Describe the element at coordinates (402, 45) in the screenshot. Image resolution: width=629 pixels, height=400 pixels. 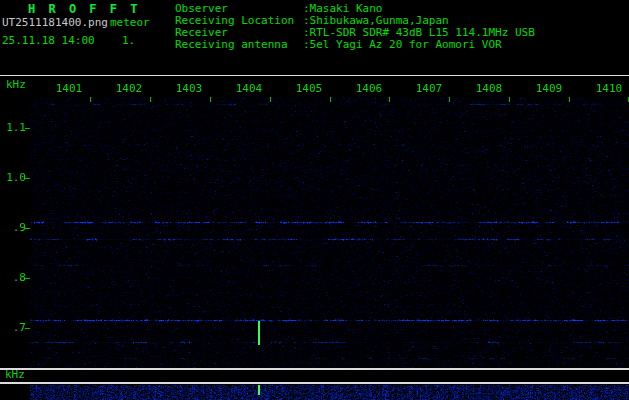
I see `info-value-antenna: :5el Yagi Az 20 for Aomori VOR` at that location.